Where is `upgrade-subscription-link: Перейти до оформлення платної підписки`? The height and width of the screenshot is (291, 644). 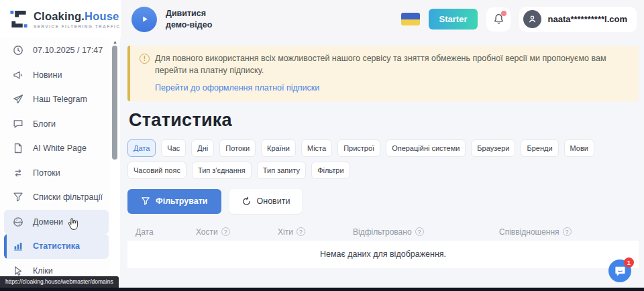
upgrade-subscription-link: Перейти до оформлення платної підписки is located at coordinates (237, 88).